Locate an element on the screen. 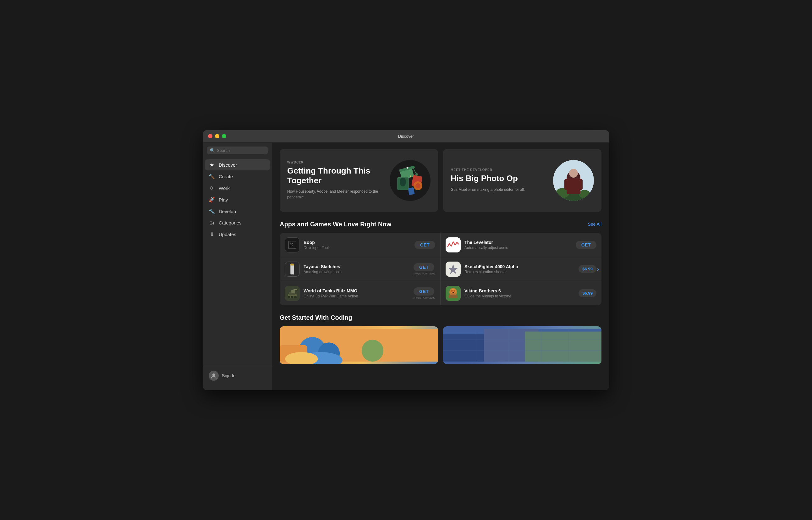  rocket-icon: 🚀 is located at coordinates (212, 200).